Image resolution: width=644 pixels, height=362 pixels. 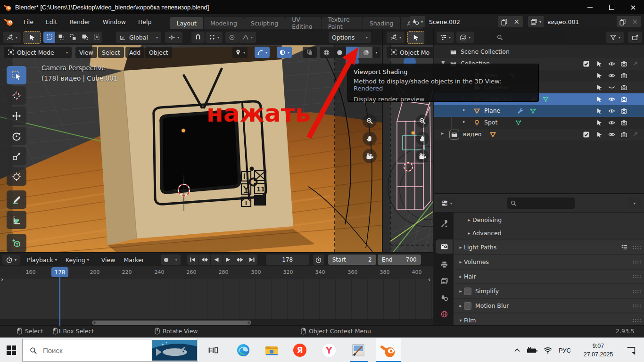 I want to click on select-mode-extend, so click(x=61, y=37).